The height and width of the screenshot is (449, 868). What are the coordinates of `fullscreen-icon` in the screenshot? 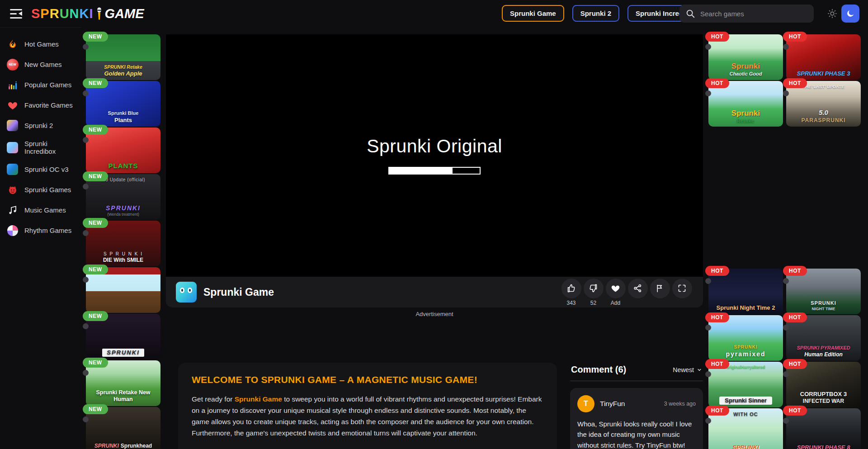 It's located at (682, 288).